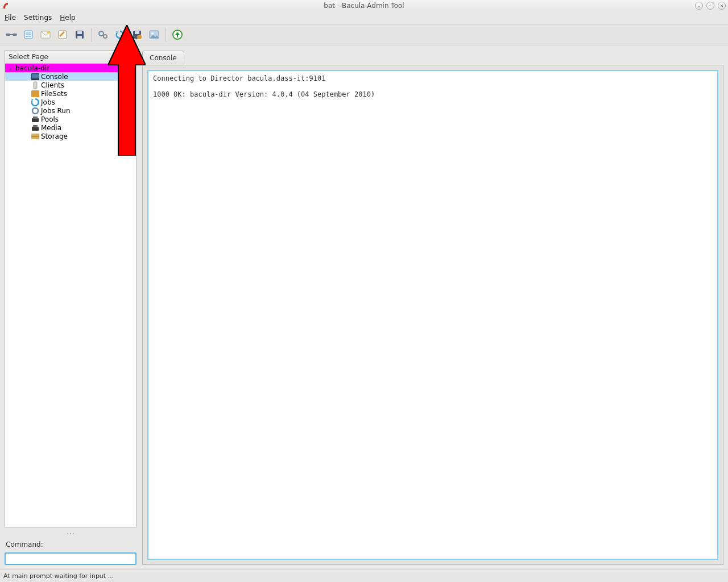 The width and height of the screenshot is (728, 582). I want to click on tree-item-console: Console, so click(71, 76).